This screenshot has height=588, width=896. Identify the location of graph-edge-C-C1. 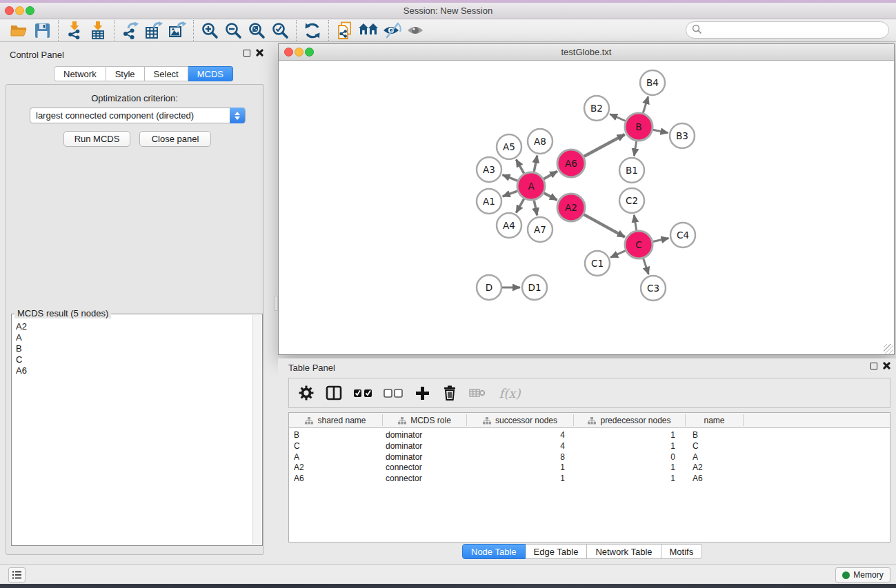
(618, 254).